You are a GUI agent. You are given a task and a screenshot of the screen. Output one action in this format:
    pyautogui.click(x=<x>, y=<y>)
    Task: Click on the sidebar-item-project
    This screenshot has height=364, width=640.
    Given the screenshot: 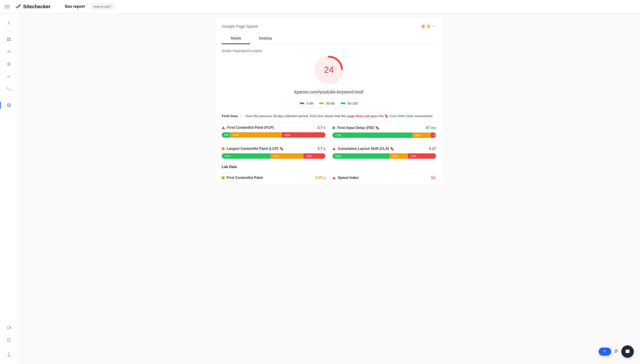 What is the action you would take?
    pyautogui.click(x=9, y=23)
    